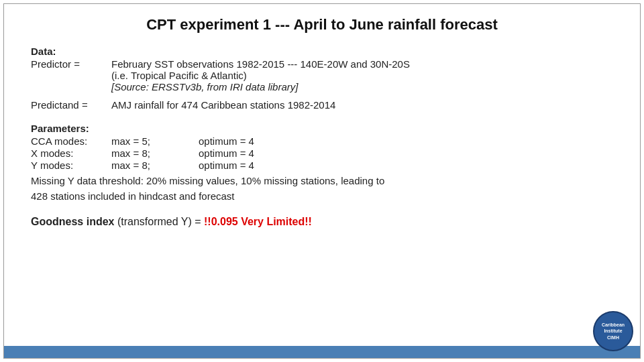 Image resolution: width=644 pixels, height=362 pixels. What do you see at coordinates (71, 64) in the screenshot?
I see `predictor-label: Predictor =` at bounding box center [71, 64].